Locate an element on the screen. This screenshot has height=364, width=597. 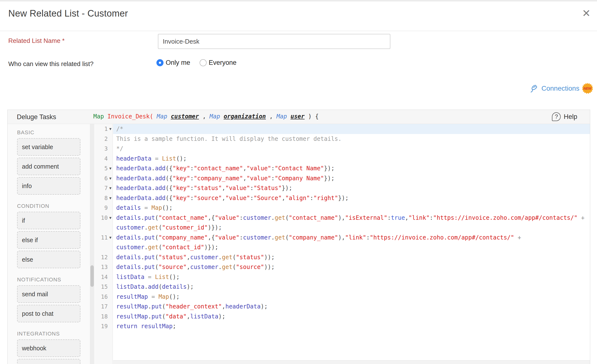
code-line: details.put("contact_name",{"value":cust… is located at coordinates (351, 218).